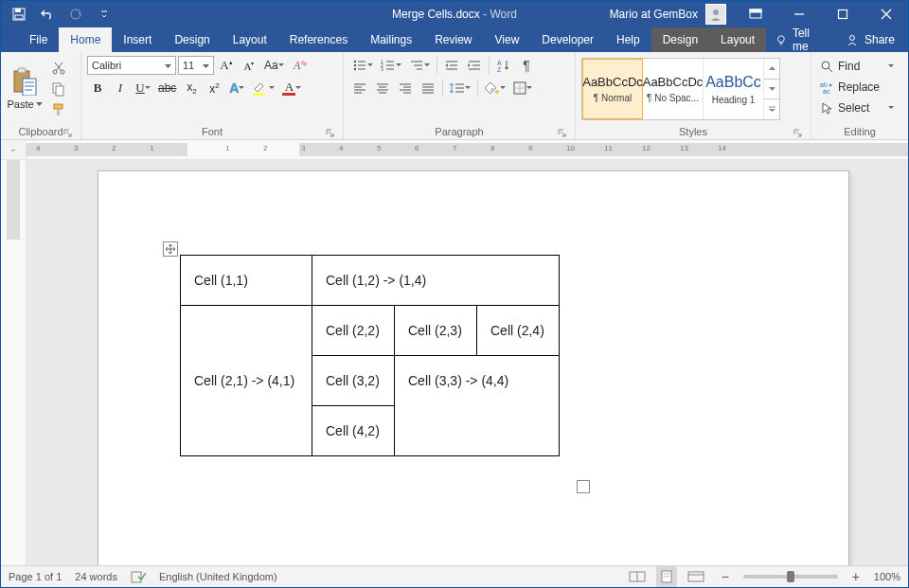 This screenshot has height=588, width=909. What do you see at coordinates (887, 577) in the screenshot?
I see `zoom-level: 100%` at bounding box center [887, 577].